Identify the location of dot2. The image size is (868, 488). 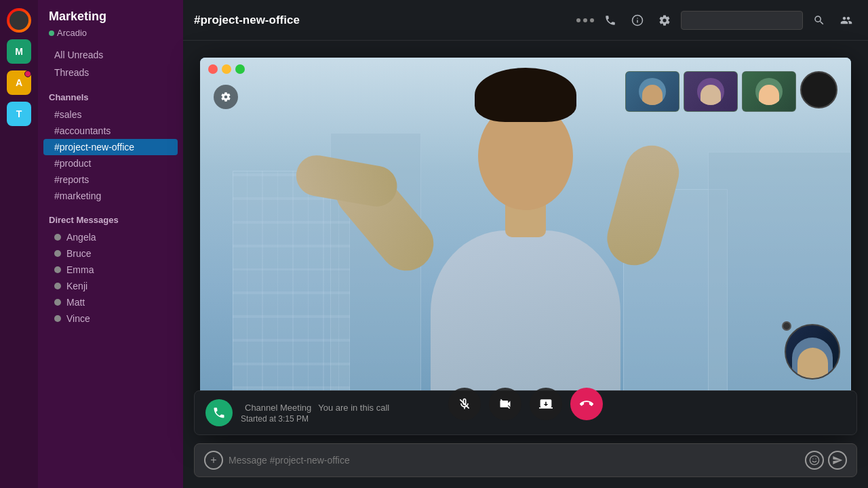
(585, 20).